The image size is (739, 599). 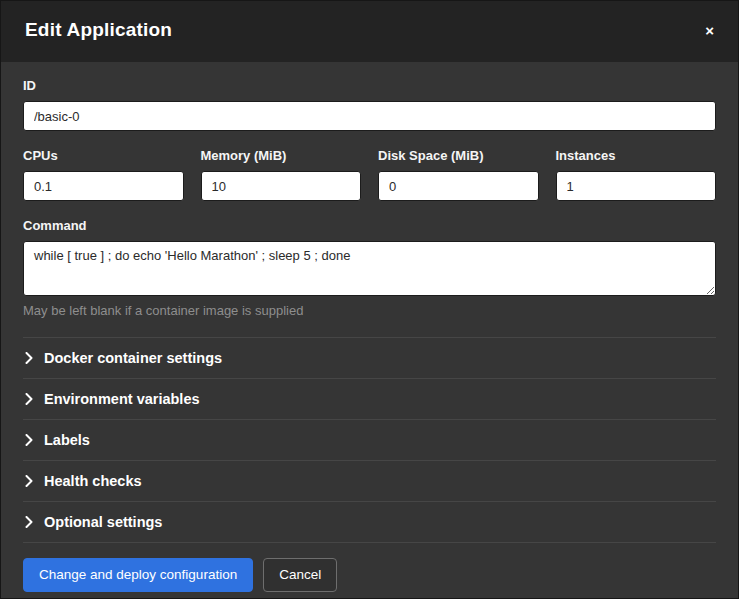 What do you see at coordinates (370, 358) in the screenshot?
I see `accordion-docker-container-settings: Docker container settings` at bounding box center [370, 358].